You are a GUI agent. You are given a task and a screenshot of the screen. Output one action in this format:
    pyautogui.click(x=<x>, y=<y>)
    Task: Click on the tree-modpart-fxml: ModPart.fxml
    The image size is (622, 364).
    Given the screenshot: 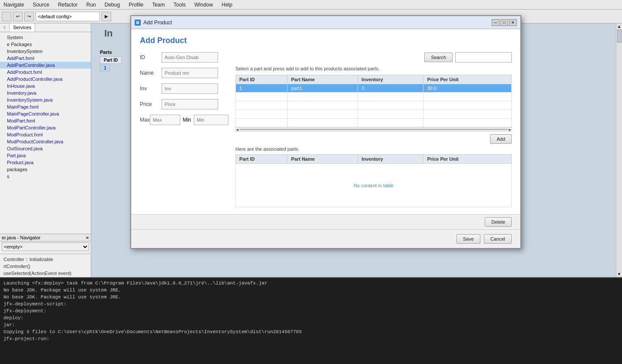 What is the action you would take?
    pyautogui.click(x=45, y=121)
    